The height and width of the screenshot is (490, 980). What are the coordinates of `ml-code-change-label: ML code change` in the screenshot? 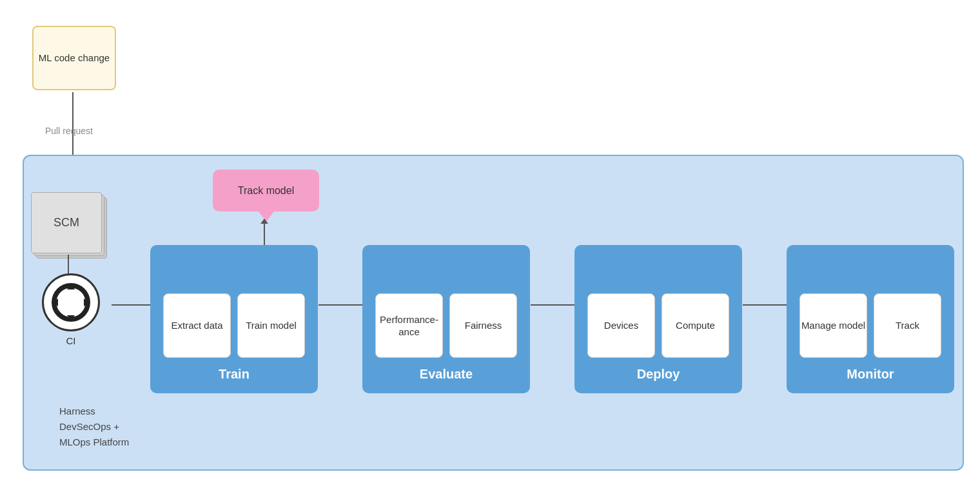 It's located at (74, 58).